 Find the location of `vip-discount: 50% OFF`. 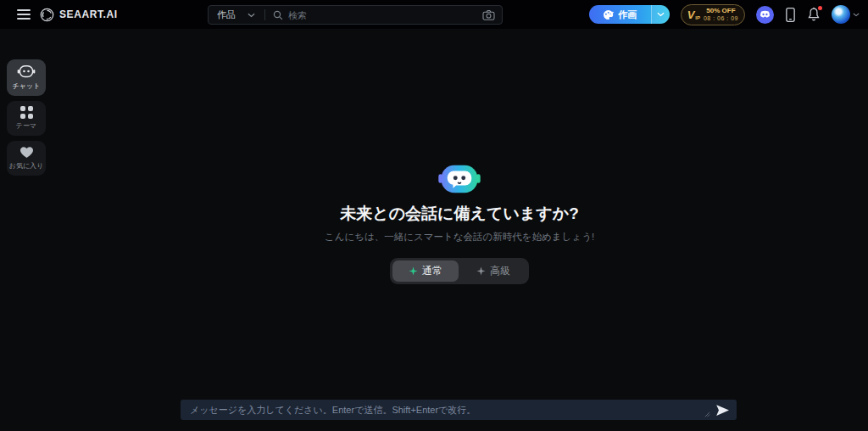

vip-discount: 50% OFF is located at coordinates (721, 10).